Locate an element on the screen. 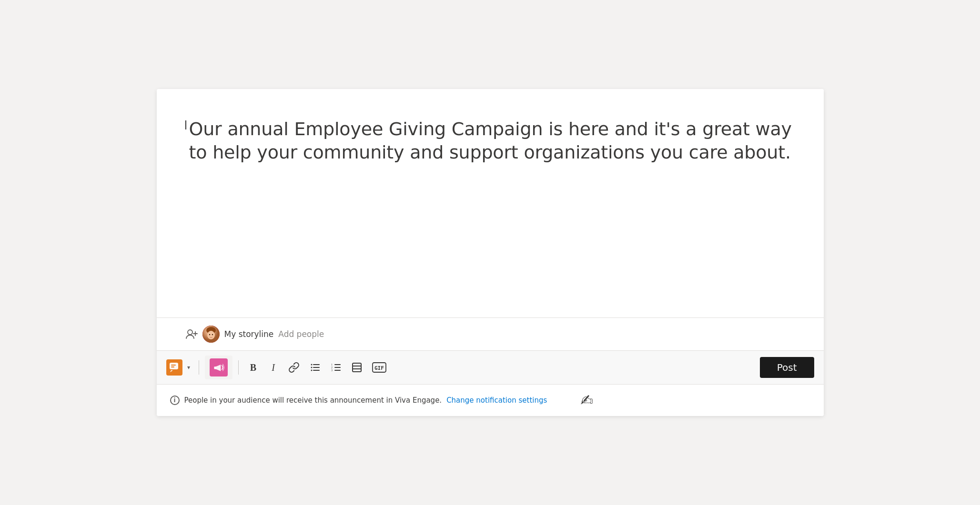 The image size is (980, 505). chevron-down-icon: ▾ is located at coordinates (189, 367).